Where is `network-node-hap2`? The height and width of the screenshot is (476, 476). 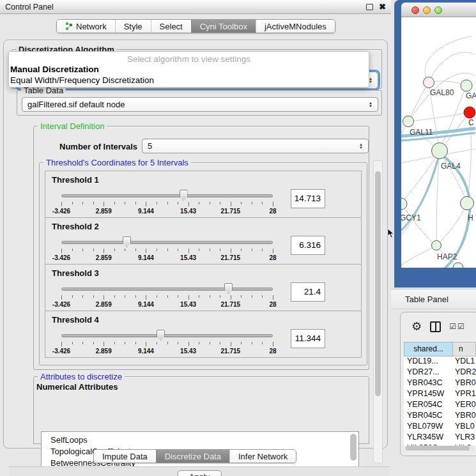 network-node-hap2 is located at coordinates (437, 245).